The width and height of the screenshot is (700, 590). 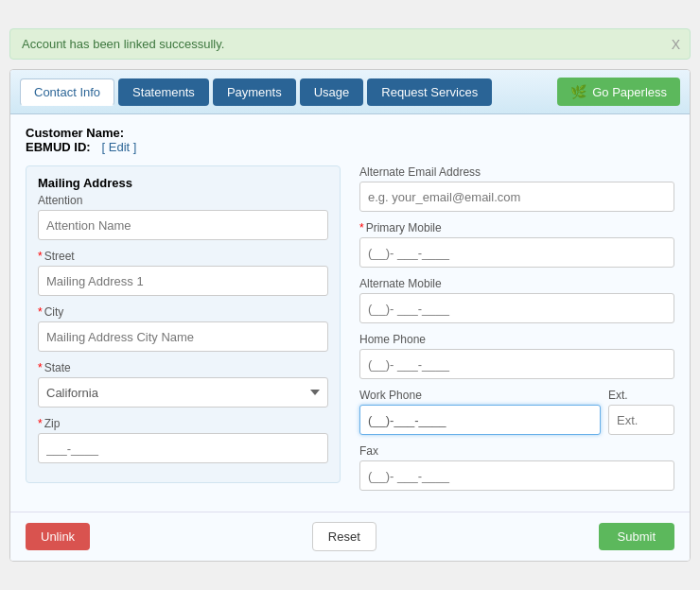 What do you see at coordinates (516, 356) in the screenshot?
I see `home-phone-group: Home Phone` at bounding box center [516, 356].